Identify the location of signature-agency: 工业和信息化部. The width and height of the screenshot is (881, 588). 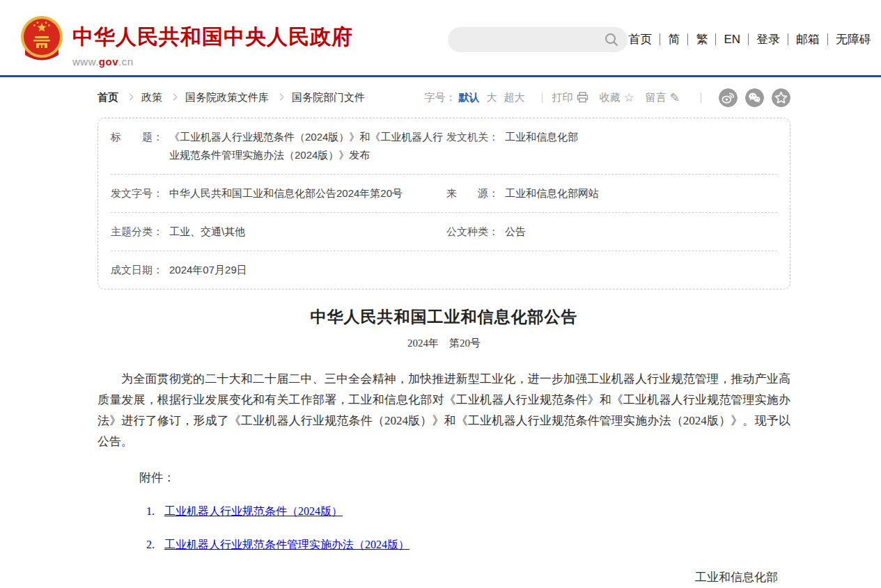
(737, 578).